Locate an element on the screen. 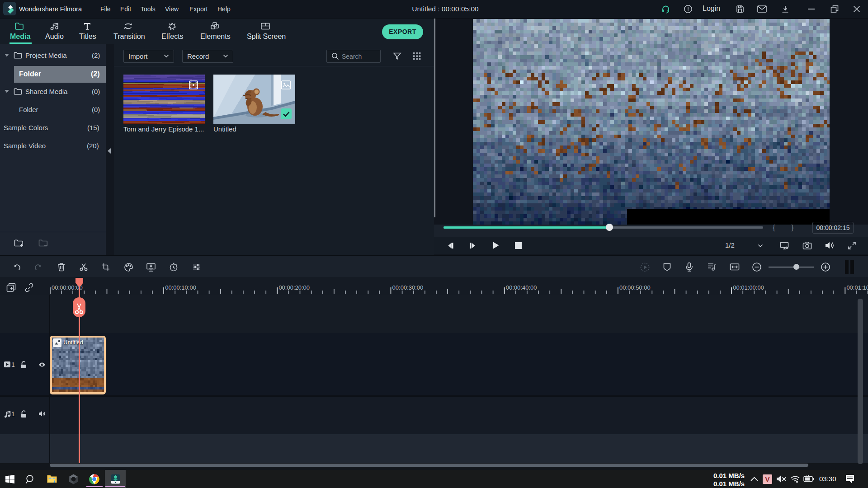 Image resolution: width=868 pixels, height=488 pixels. svg-text: 00:00:20:00 is located at coordinates (294, 287).